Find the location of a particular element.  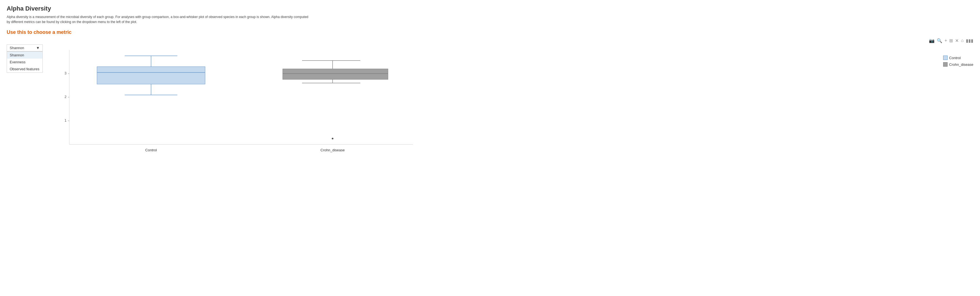

home-icon: ⌂ is located at coordinates (963, 41).